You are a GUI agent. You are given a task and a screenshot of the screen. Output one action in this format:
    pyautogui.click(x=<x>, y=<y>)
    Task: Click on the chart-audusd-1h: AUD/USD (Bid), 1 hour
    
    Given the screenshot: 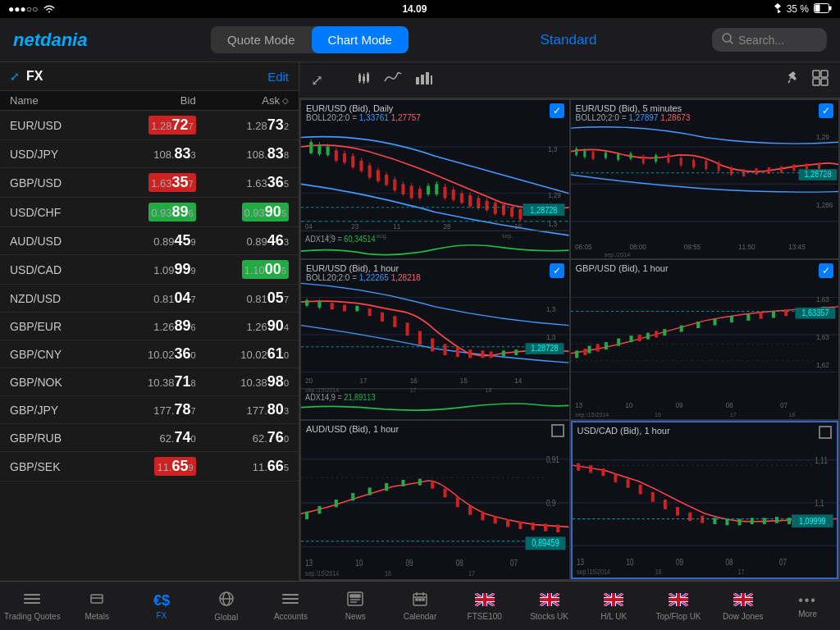 What is the action you would take?
    pyautogui.click(x=435, y=500)
    